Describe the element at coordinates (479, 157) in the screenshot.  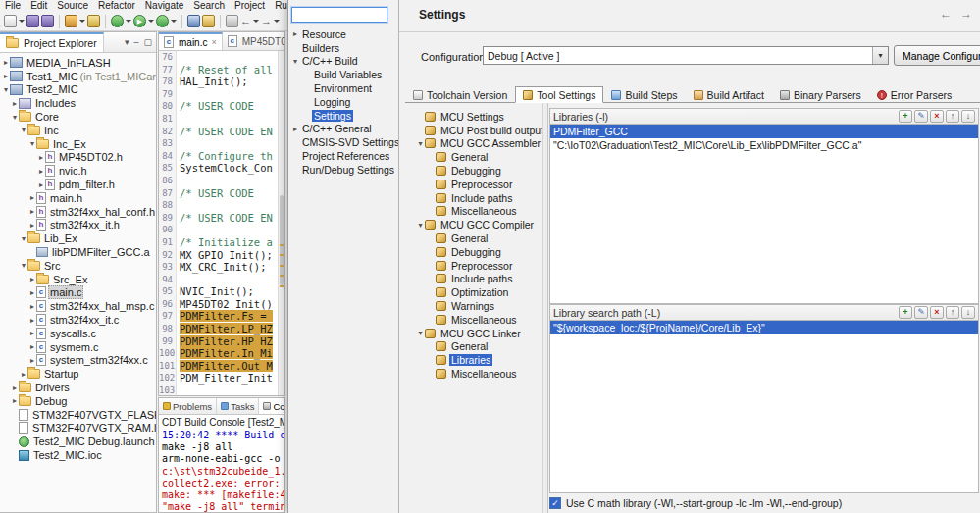
I see `tree-item-general: General` at that location.